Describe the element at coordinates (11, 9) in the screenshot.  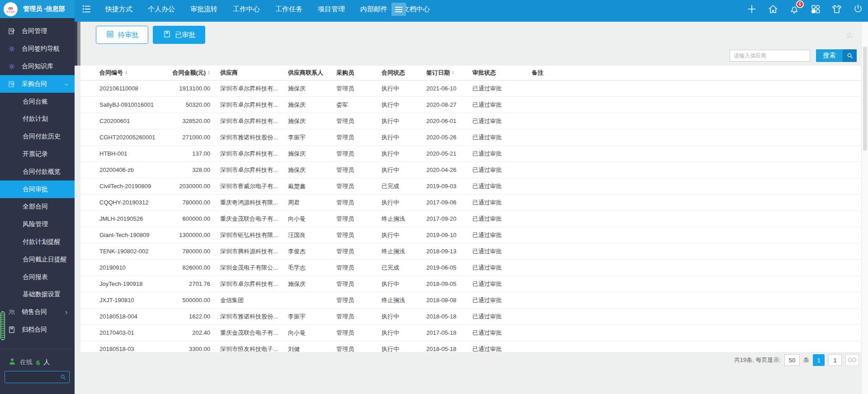
I see `company-logo: ∞ 华天动力` at that location.